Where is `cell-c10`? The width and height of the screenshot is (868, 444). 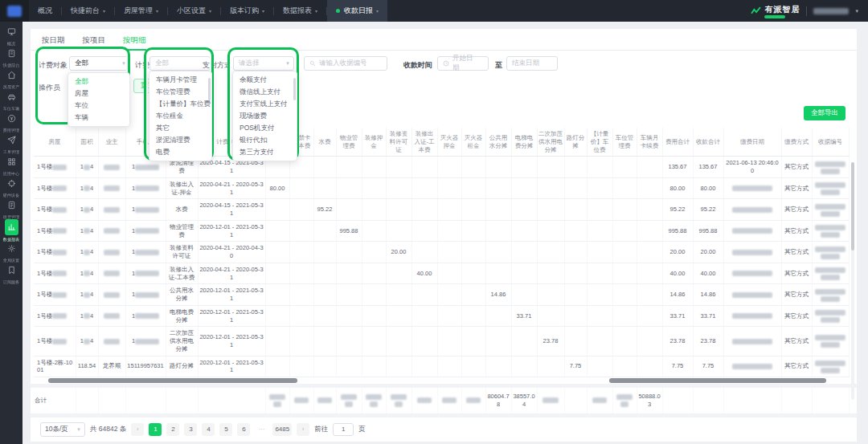 cell-c10 is located at coordinates (349, 188).